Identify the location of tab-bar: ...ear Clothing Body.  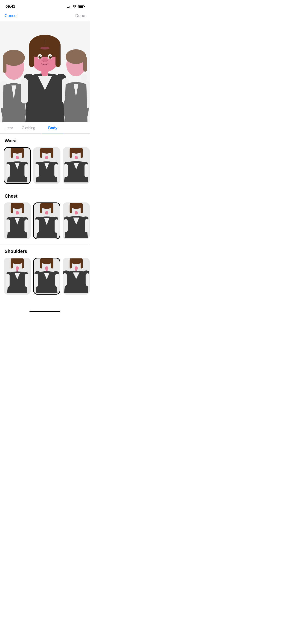
(45, 128).